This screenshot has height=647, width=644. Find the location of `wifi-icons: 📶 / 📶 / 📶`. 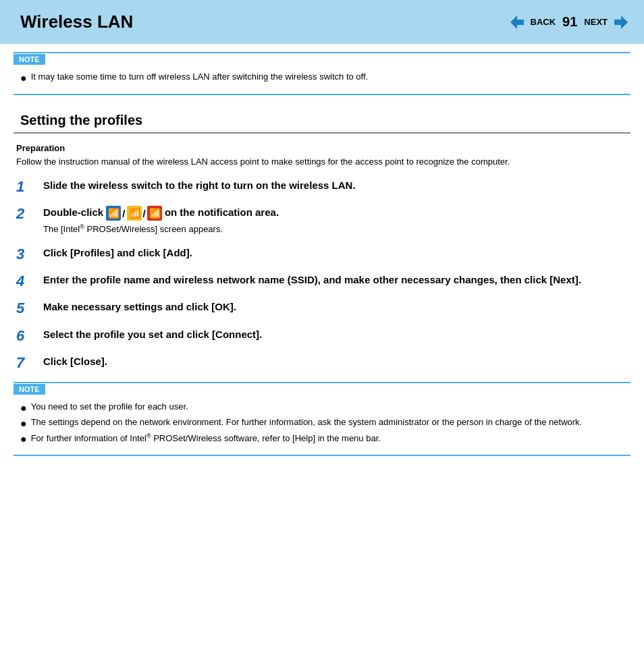

wifi-icons: 📶 / 📶 / 📶 is located at coordinates (134, 213).